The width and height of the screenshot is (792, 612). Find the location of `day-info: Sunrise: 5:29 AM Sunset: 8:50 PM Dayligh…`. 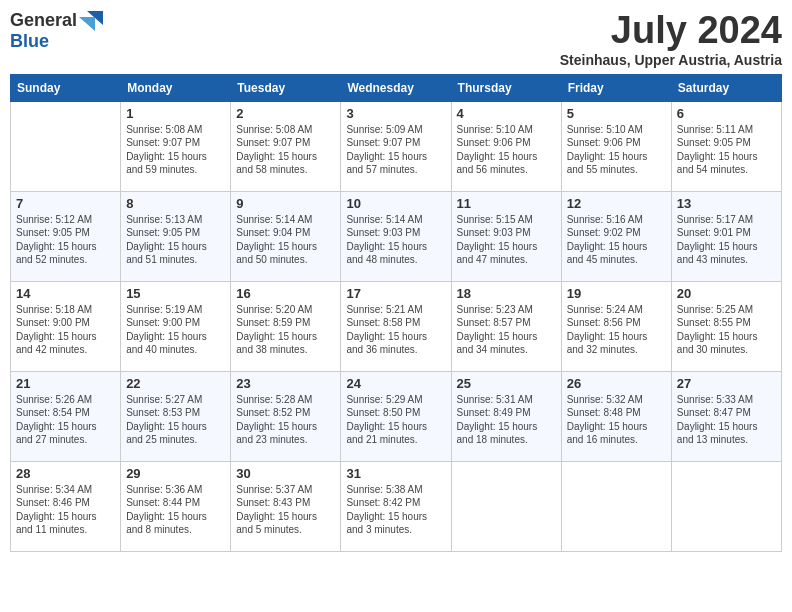

day-info: Sunrise: 5:29 AM Sunset: 8:50 PM Dayligh… is located at coordinates (396, 420).